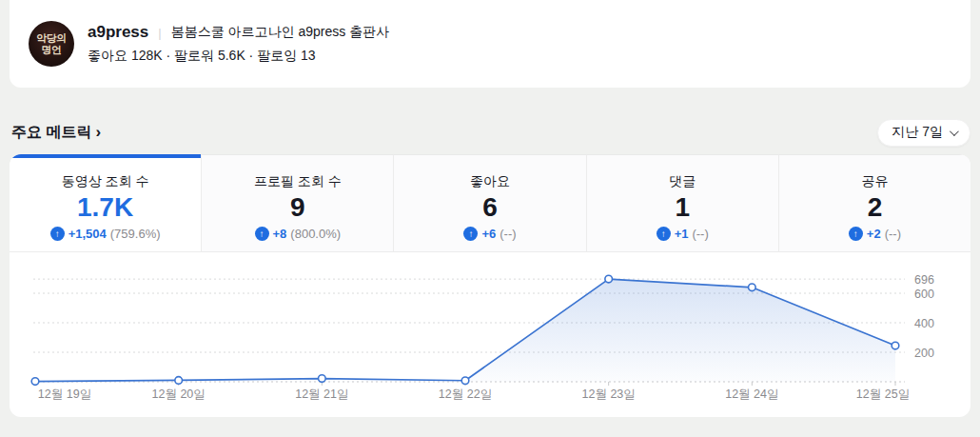 This screenshot has width=980, height=437. I want to click on metric-label: 공유, so click(874, 181).